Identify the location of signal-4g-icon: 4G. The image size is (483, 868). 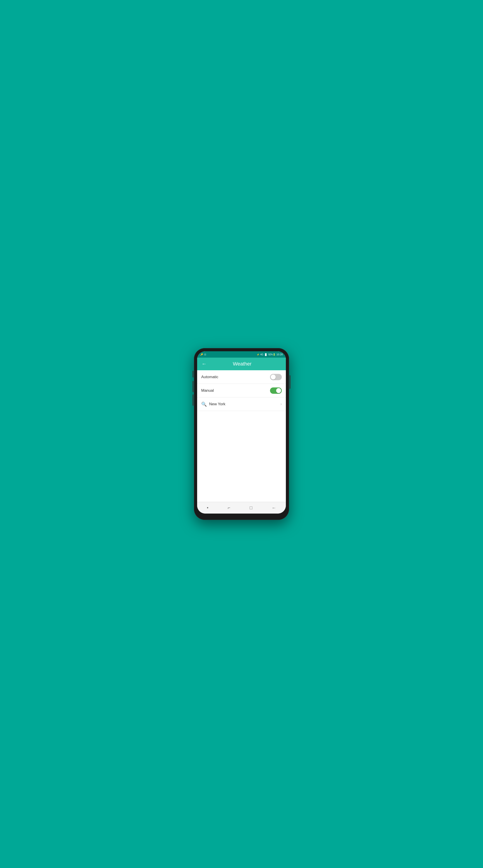
(262, 354).